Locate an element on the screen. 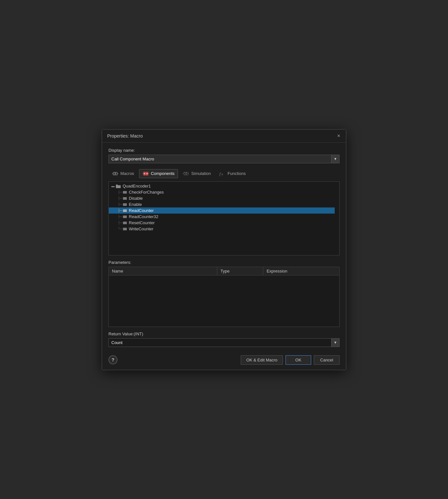  title-bar: Properties: Macro × is located at coordinates (224, 136).